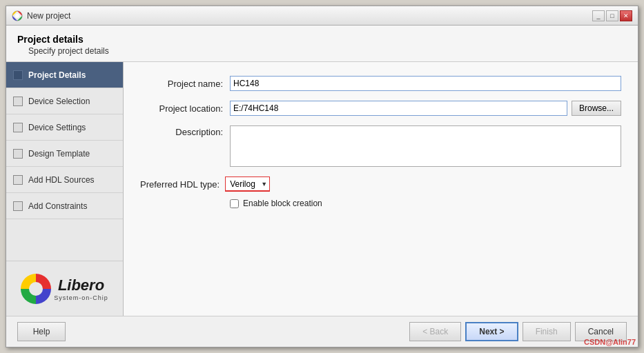 This screenshot has width=644, height=353. What do you see at coordinates (327, 51) in the screenshot?
I see `page-subtitle: Specify project details` at bounding box center [327, 51].